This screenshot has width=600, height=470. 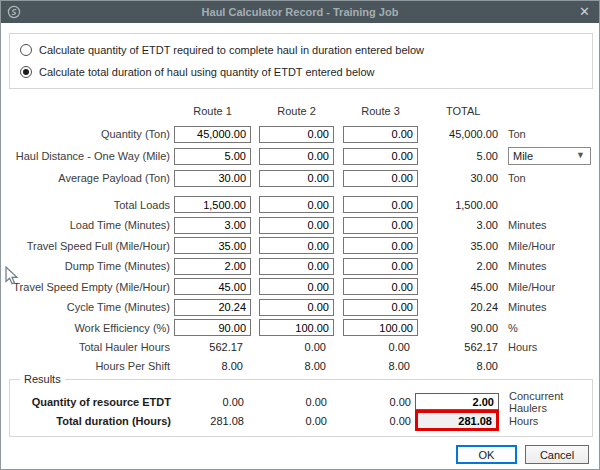 I want to click on row-label: Total Loads, so click(x=87, y=206).